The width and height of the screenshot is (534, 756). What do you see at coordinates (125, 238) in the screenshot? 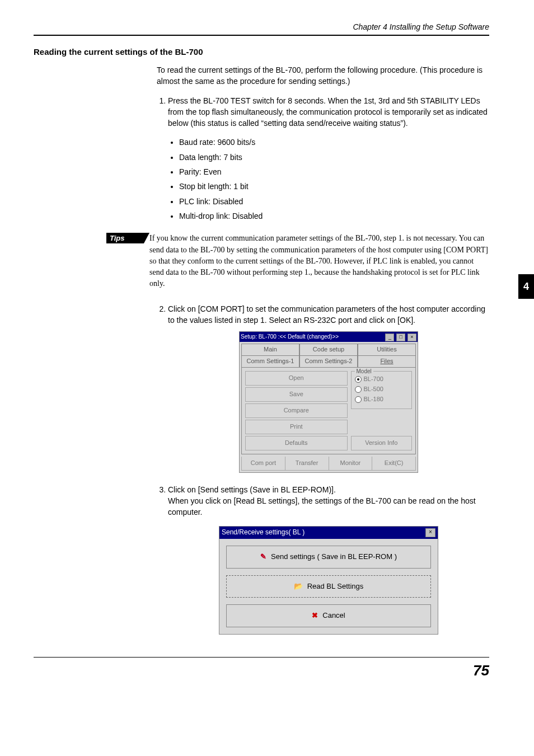
I see `tips-badge: Tips` at bounding box center [125, 238].